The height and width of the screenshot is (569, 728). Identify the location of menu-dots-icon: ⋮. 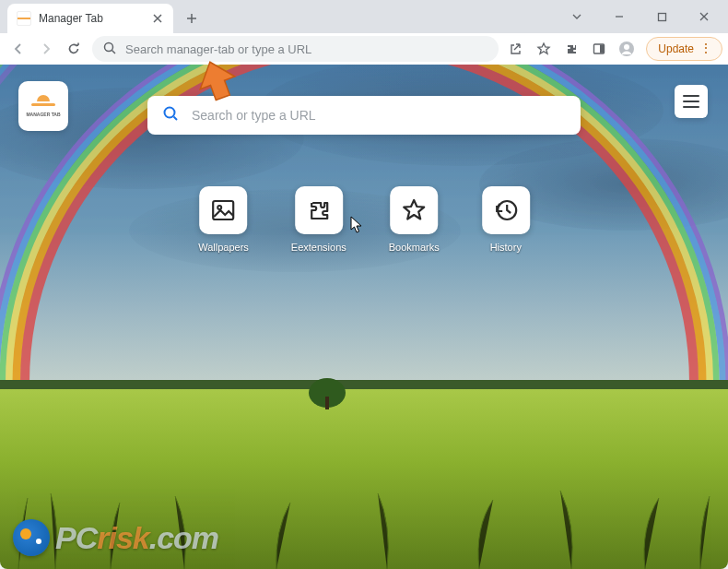
(706, 49).